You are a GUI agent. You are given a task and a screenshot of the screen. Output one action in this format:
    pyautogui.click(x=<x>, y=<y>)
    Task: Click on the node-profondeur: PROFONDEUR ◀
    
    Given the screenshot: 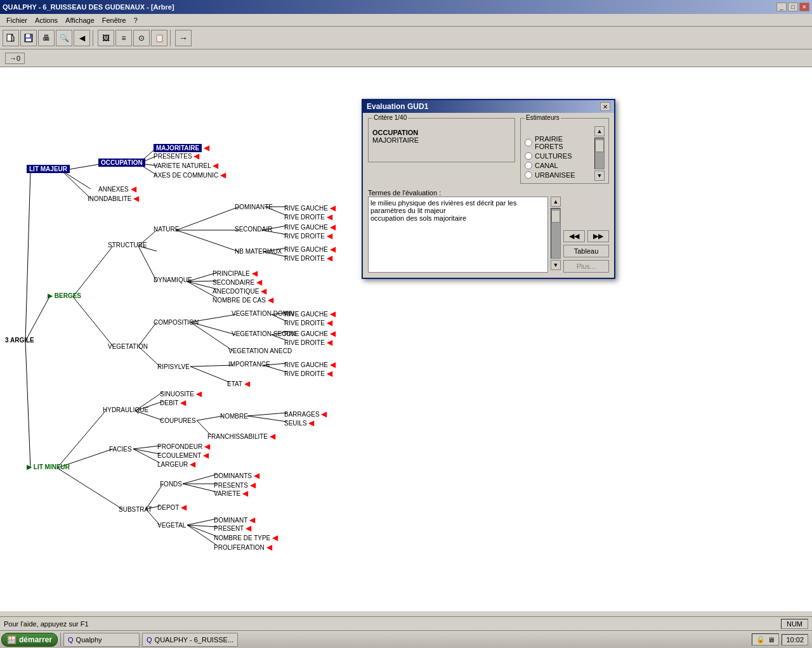 What is the action you would take?
    pyautogui.click(x=184, y=446)
    